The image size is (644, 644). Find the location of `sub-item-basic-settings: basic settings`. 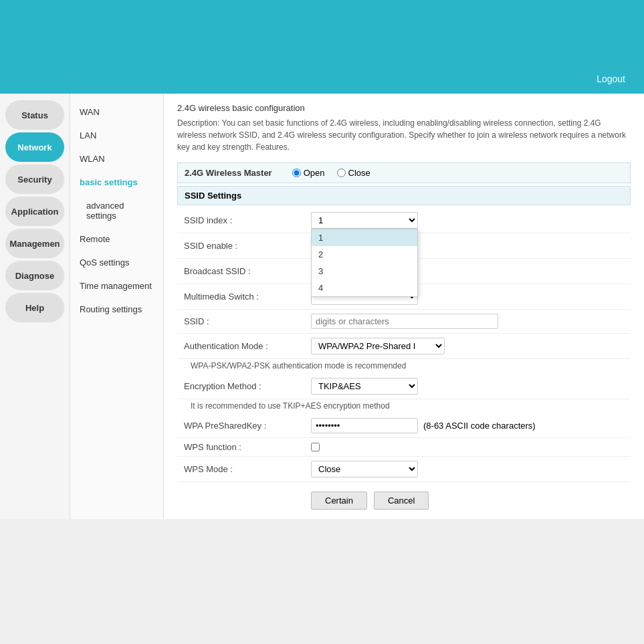

sub-item-basic-settings: basic settings is located at coordinates (116, 182).